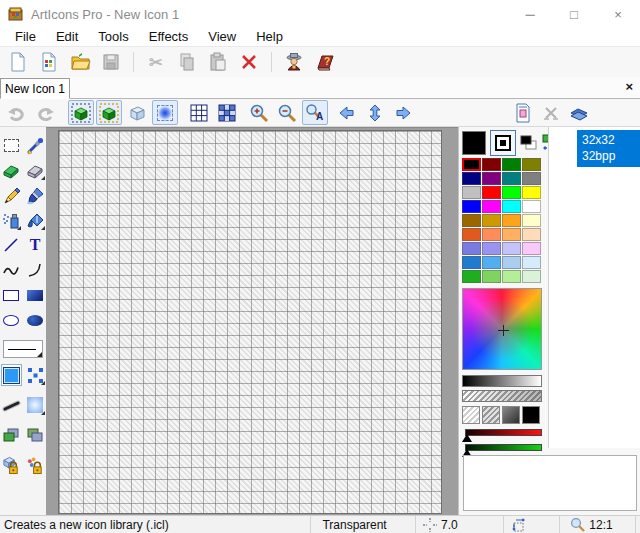 This screenshot has height=533, width=640. I want to click on color-gradient-picker, so click(502, 329).